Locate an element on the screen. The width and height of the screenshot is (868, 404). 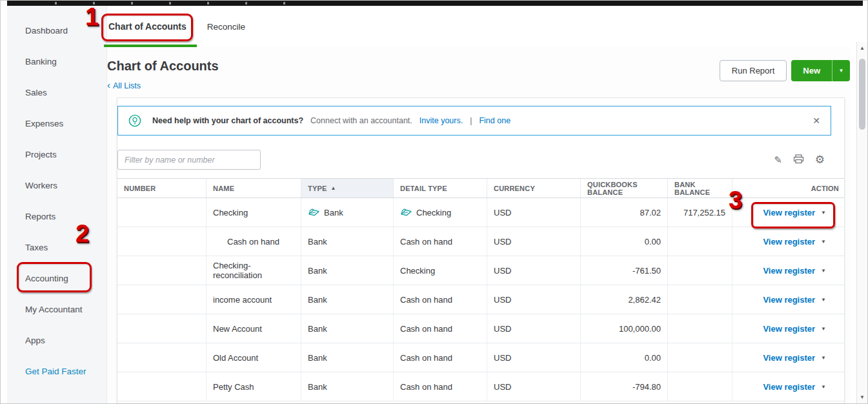
edit-pencil-icon: ✎ is located at coordinates (778, 160).